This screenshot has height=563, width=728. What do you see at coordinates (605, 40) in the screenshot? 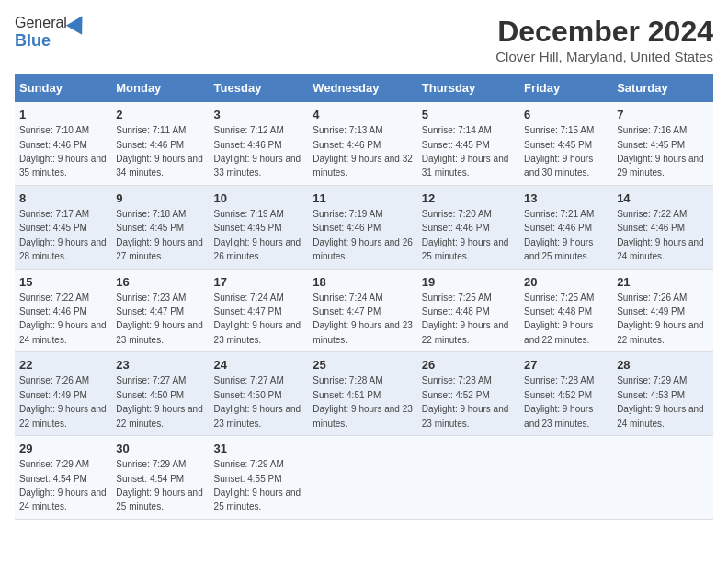
I see `title-block: December 2024 Clover Hill, Maryland, Uni…` at bounding box center [605, 40].